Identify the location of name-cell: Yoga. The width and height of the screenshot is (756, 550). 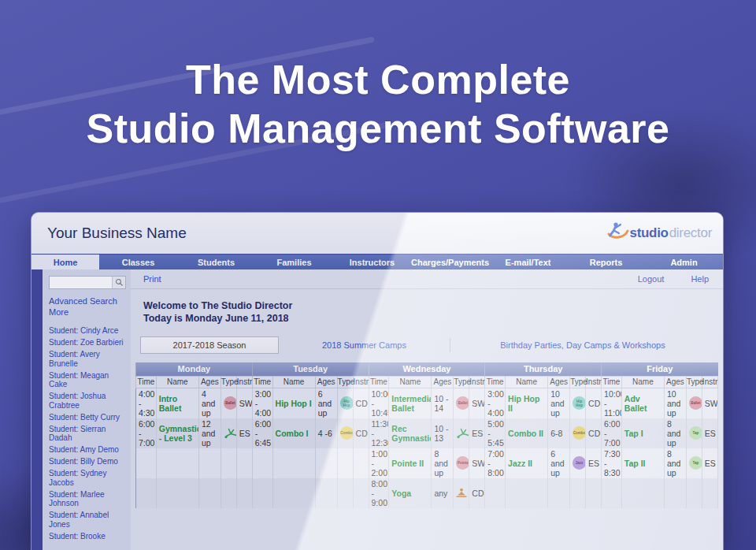
(410, 493).